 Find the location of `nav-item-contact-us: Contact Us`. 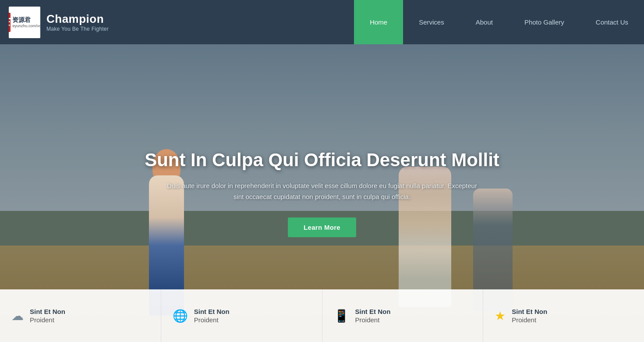

nav-item-contact-us: Contact Us is located at coordinates (612, 22).